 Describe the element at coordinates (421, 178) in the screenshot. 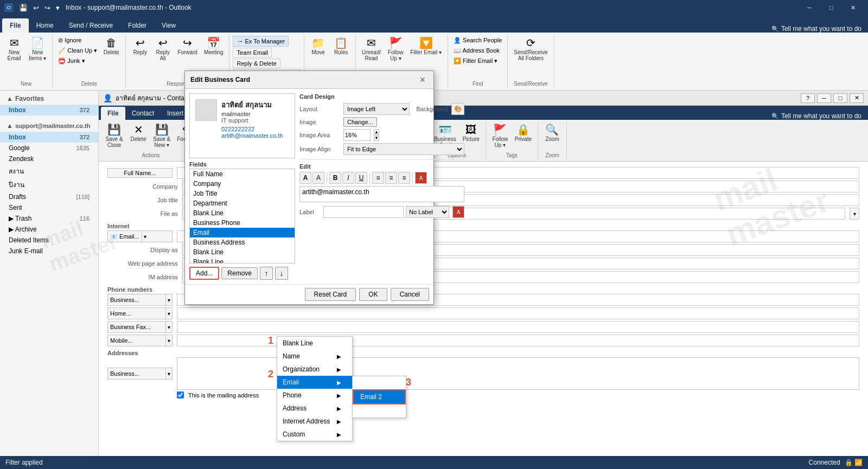

I see `font-color-btn: A` at that location.